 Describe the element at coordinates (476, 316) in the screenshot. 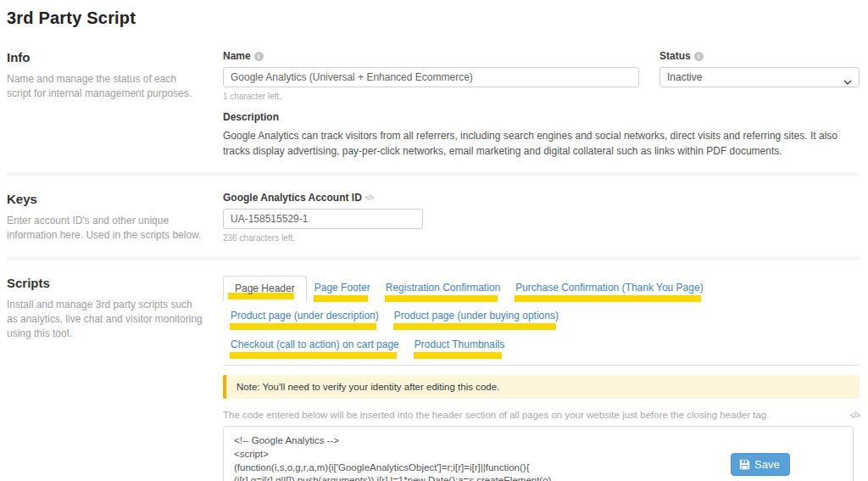

I see `tab-product-page-under-buying-options: Product page (under buying options)` at that location.